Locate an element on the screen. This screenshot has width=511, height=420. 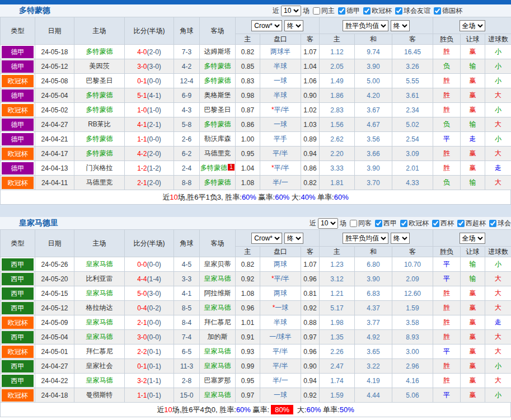
corner-cell: 8-5 is located at coordinates (187, 308).